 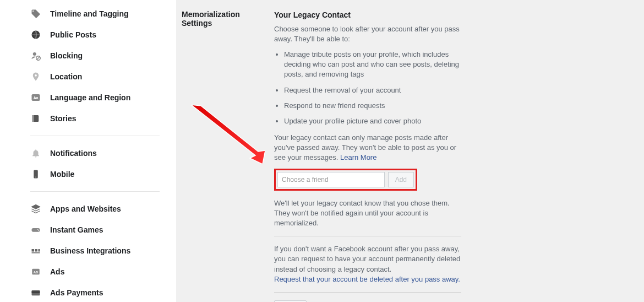 I want to click on games-icon, so click(x=36, y=230).